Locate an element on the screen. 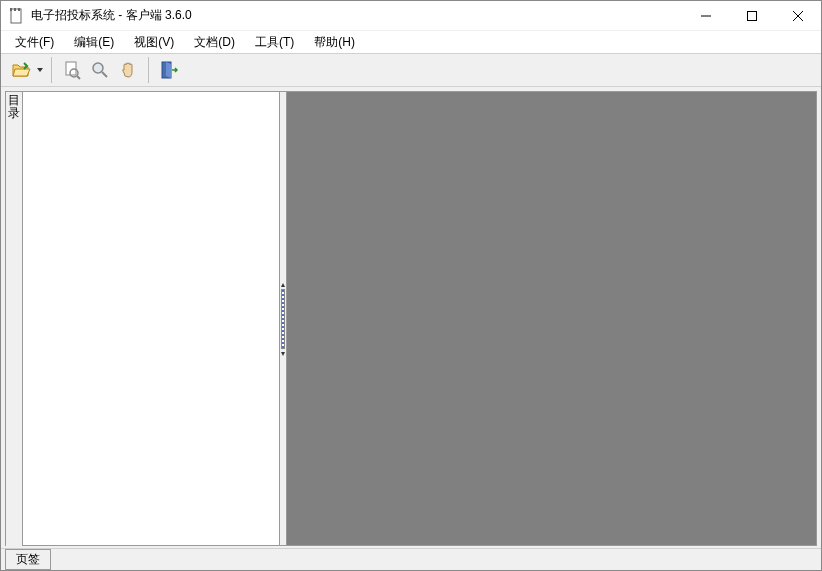 Image resolution: width=822 pixels, height=571 pixels. magnifier-icon is located at coordinates (100, 70).